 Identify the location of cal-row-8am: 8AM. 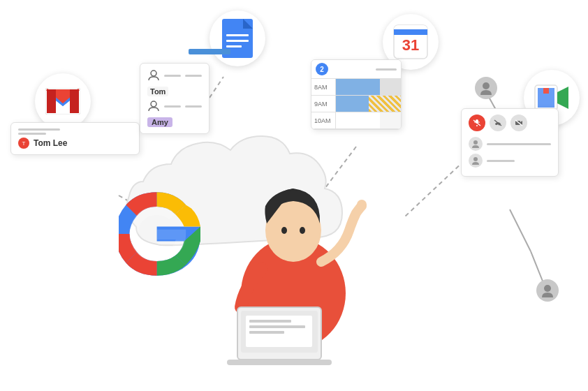
(356, 87).